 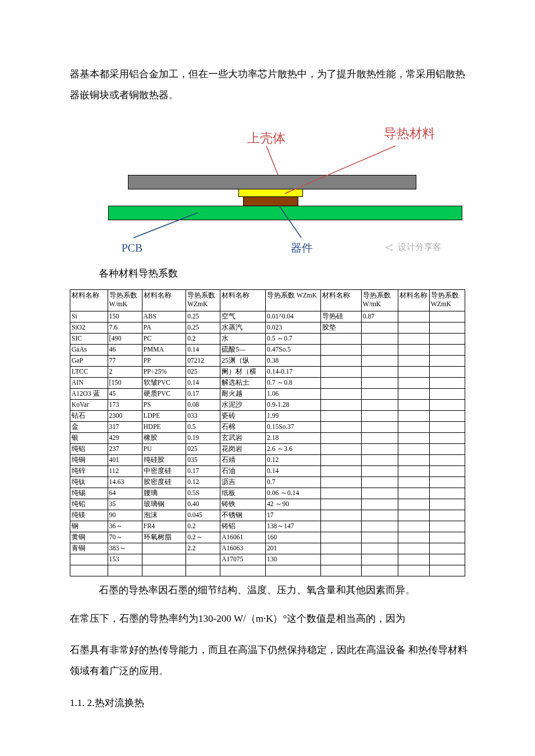 What do you see at coordinates (204, 460) in the screenshot?
I see `table-cell: 035` at bounding box center [204, 460].